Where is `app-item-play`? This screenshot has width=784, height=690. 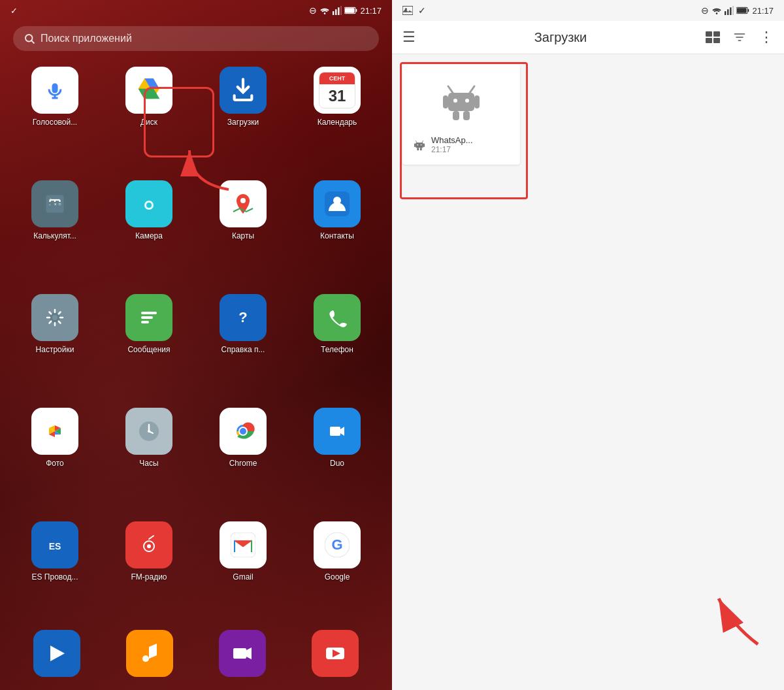
app-item-play is located at coordinates (57, 653).